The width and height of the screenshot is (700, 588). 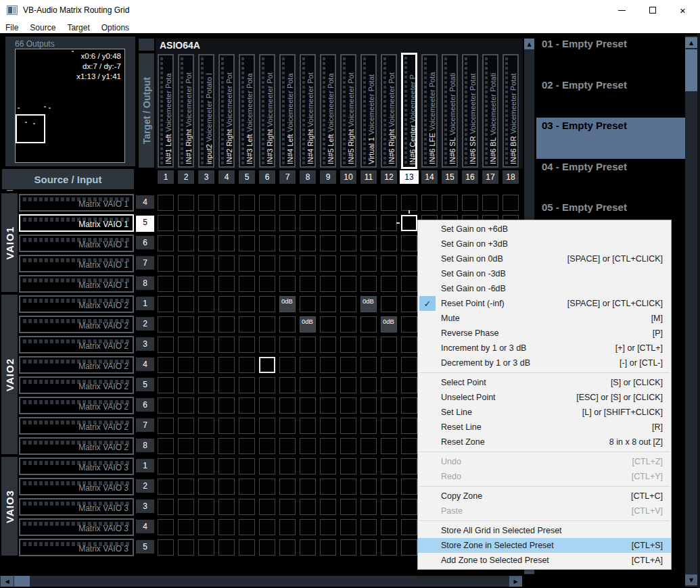 What do you see at coordinates (369, 426) in the screenshot?
I see `cell-r12-c11` at bounding box center [369, 426].